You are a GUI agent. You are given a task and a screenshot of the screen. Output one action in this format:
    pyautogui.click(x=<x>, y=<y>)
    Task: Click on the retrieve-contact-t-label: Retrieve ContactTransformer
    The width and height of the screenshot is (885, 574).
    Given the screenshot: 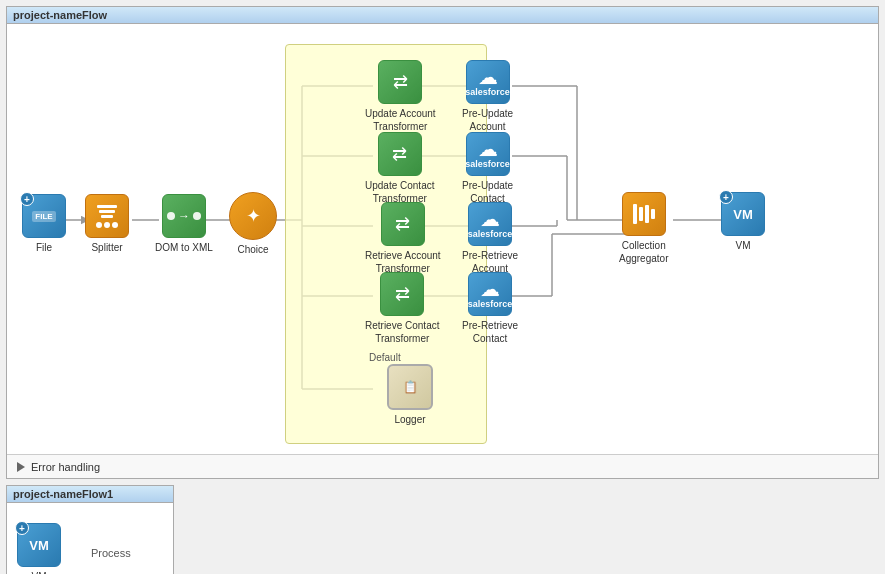 What is the action you would take?
    pyautogui.click(x=402, y=332)
    